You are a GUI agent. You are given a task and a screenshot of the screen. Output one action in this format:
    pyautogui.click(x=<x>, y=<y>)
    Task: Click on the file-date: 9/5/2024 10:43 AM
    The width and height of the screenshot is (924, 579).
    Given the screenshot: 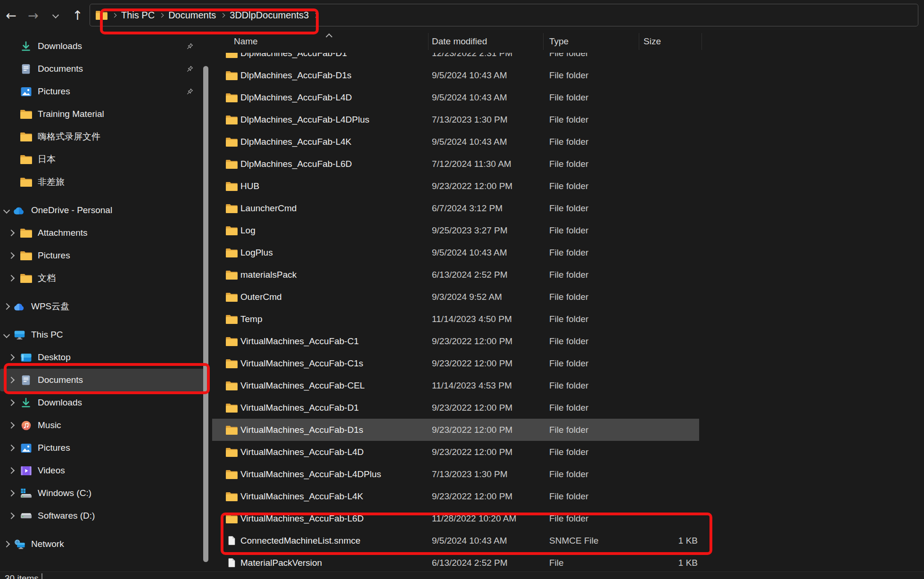 What is the action you would take?
    pyautogui.click(x=470, y=253)
    